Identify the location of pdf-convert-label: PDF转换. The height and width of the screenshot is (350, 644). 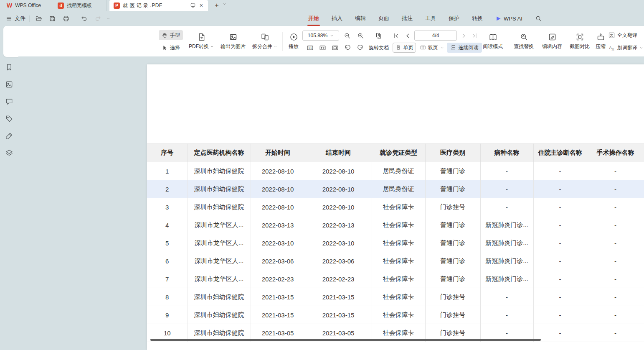
(199, 47).